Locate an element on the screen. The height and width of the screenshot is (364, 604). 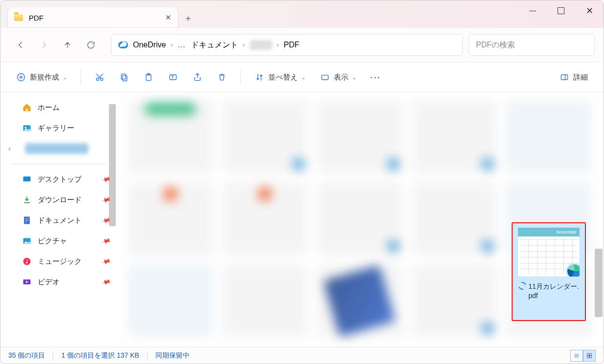
sidebar-item-desktop: デスクトップ 📌 is located at coordinates (58, 179).